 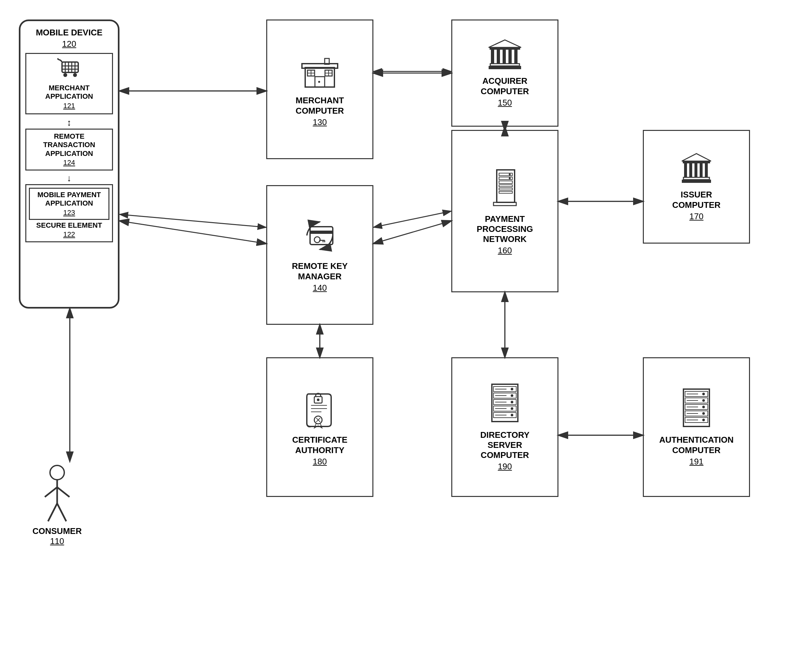 What do you see at coordinates (505, 445) in the screenshot?
I see `directory-server-label: DIRECTORYSERVERCOMPUTER` at bounding box center [505, 445].